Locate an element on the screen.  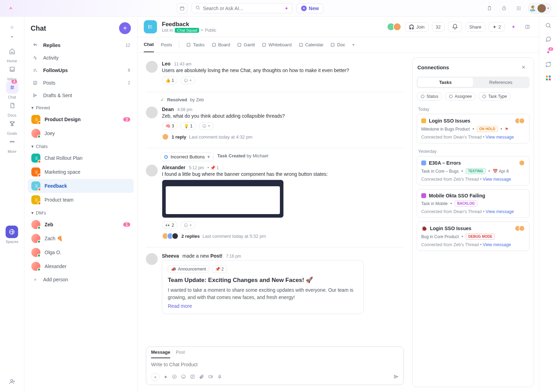
connection-card: Login SSO IssuesMilestone in Bugs Produc… is located at coordinates (473, 129).